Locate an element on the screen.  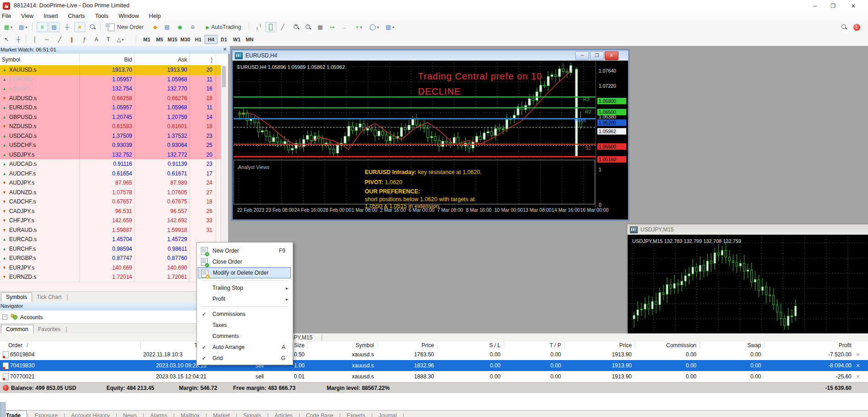
market-watch-toggle-icon: ≡ is located at coordinates (42, 27).